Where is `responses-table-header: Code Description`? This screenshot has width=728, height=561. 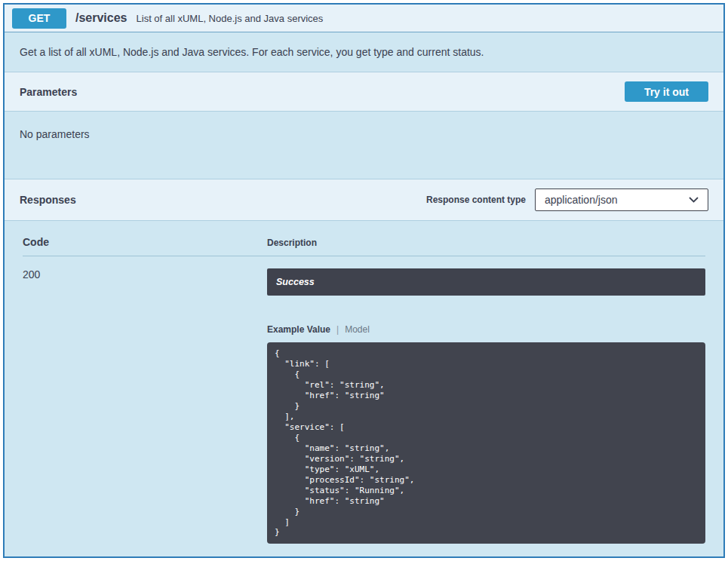
responses-table-header: Code Description is located at coordinates (364, 246).